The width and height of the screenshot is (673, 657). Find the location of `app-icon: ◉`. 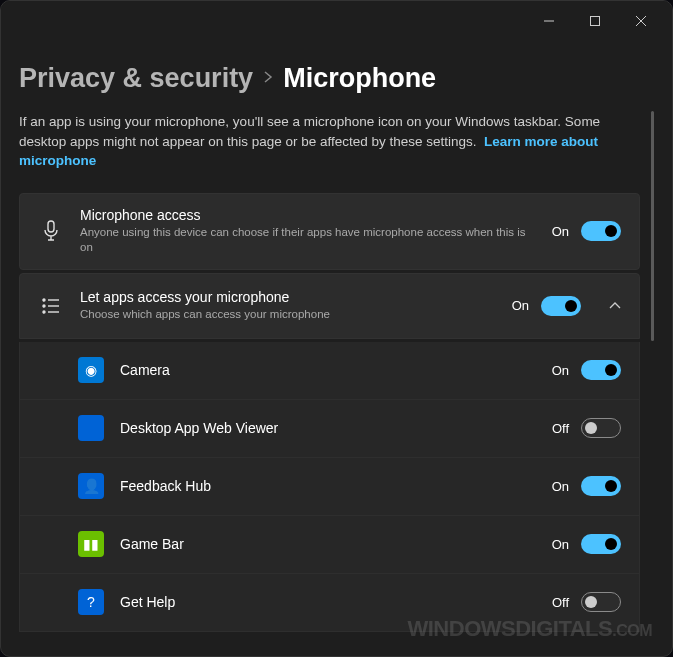

app-icon: ◉ is located at coordinates (91, 370).